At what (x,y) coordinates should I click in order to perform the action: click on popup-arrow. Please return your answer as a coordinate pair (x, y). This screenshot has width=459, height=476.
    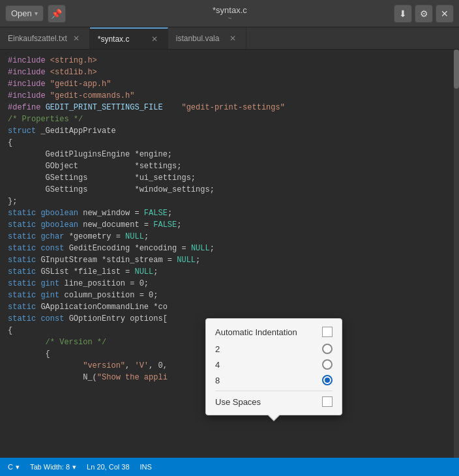
    Looking at the image, I should click on (274, 417).